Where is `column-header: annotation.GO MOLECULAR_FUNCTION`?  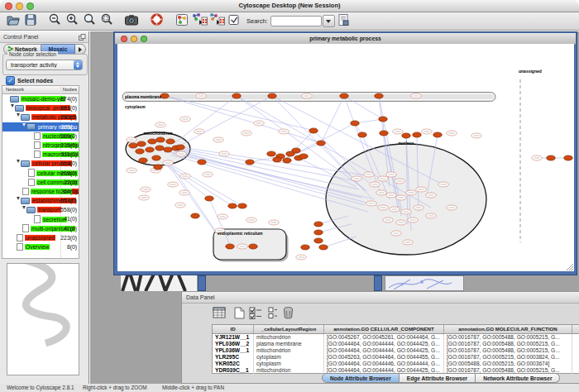 column-header: annotation.GO MOLECULAR_FUNCTION is located at coordinates (508, 329).